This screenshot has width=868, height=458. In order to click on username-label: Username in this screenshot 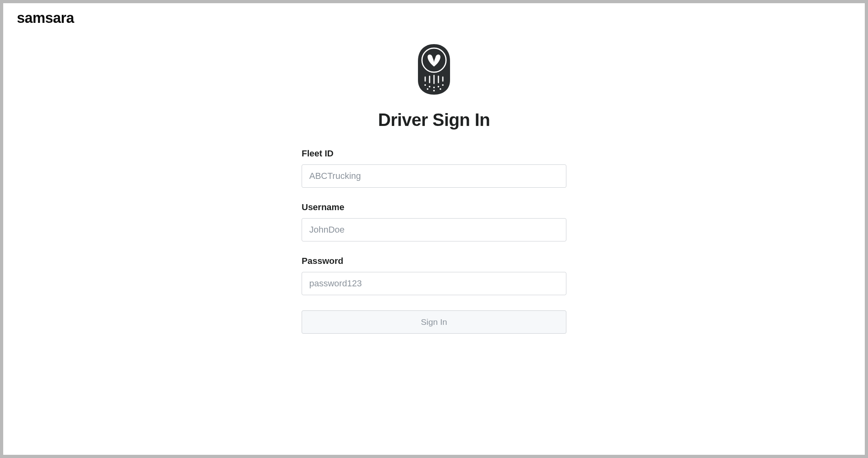, I will do `click(434, 207)`.